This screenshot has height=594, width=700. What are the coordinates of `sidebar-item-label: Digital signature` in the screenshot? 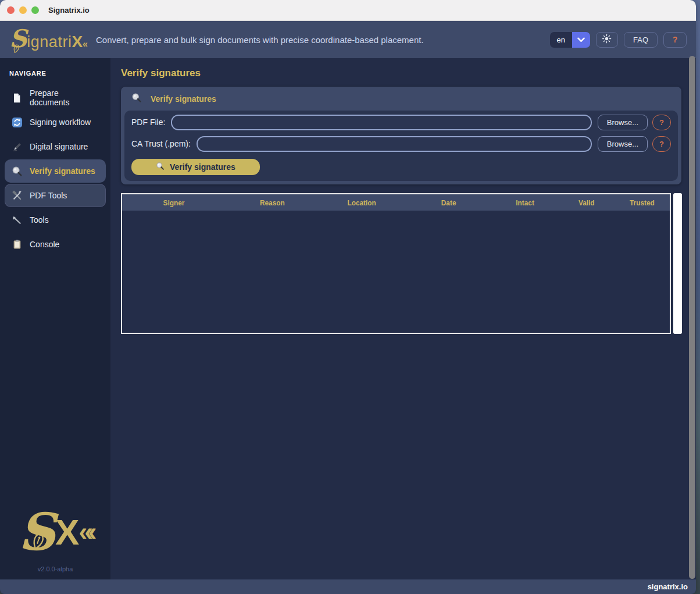 It's located at (59, 147).